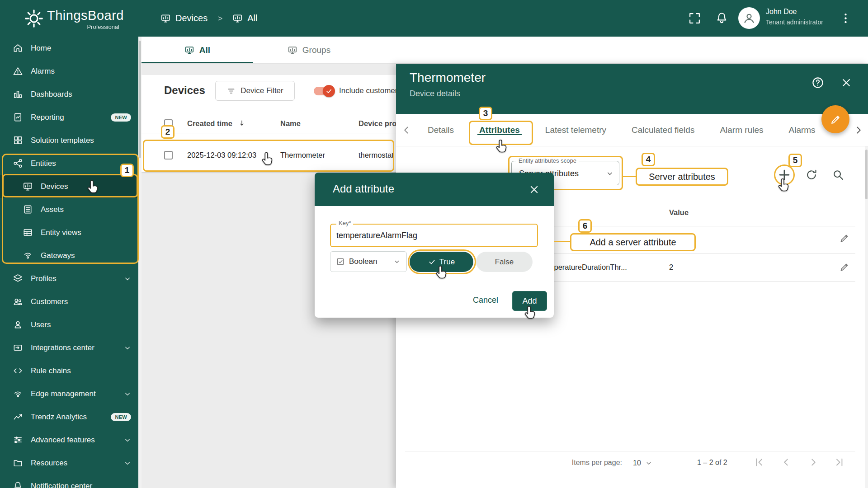 The height and width of the screenshot is (488, 868). I want to click on tab-label: Attributes, so click(500, 130).